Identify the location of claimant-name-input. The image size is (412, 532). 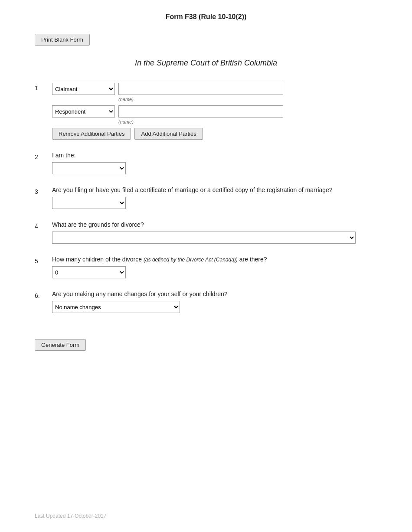
(201, 89).